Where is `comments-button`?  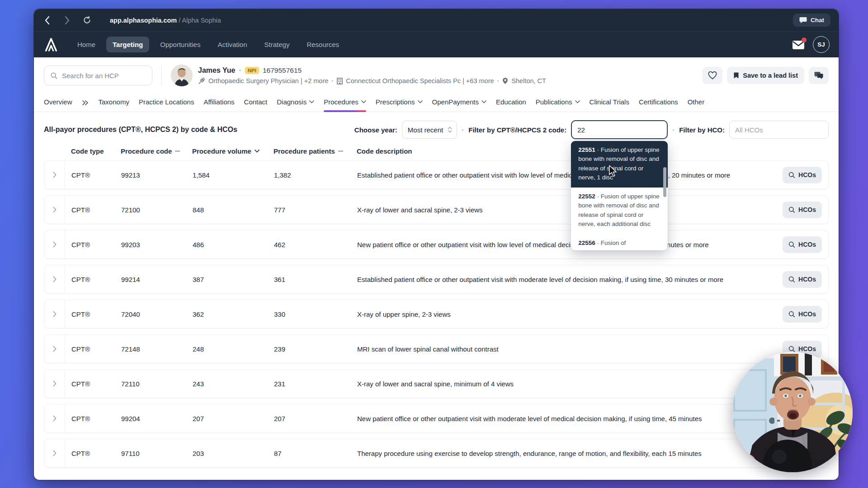 comments-button is located at coordinates (819, 75).